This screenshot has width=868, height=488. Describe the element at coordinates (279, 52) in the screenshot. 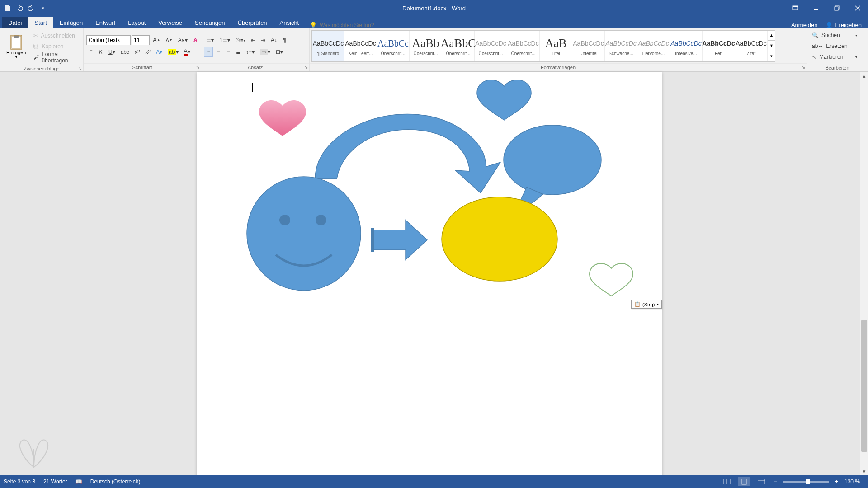

I see `borders-button: ⊞▾` at that location.